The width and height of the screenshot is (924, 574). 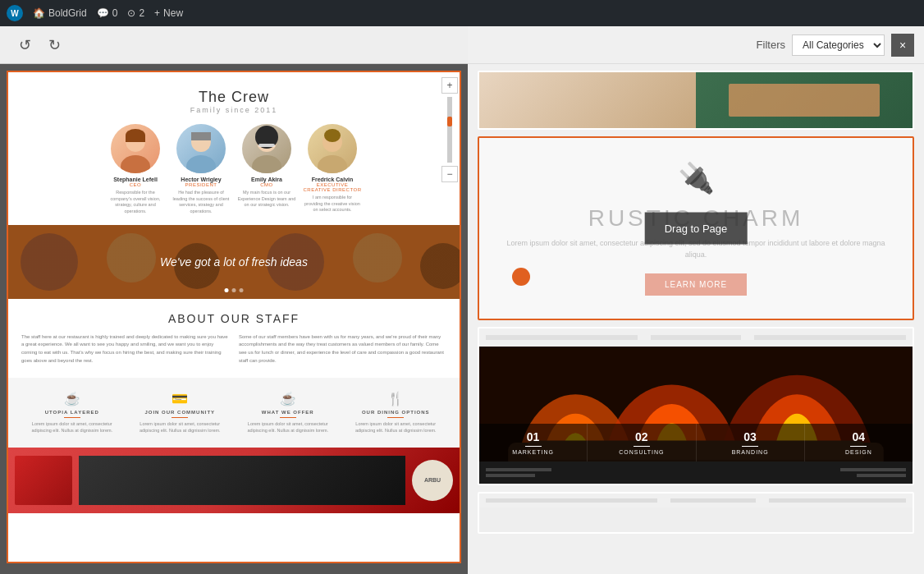 What do you see at coordinates (642, 437) in the screenshot?
I see `fire-num-2: 02` at bounding box center [642, 437].